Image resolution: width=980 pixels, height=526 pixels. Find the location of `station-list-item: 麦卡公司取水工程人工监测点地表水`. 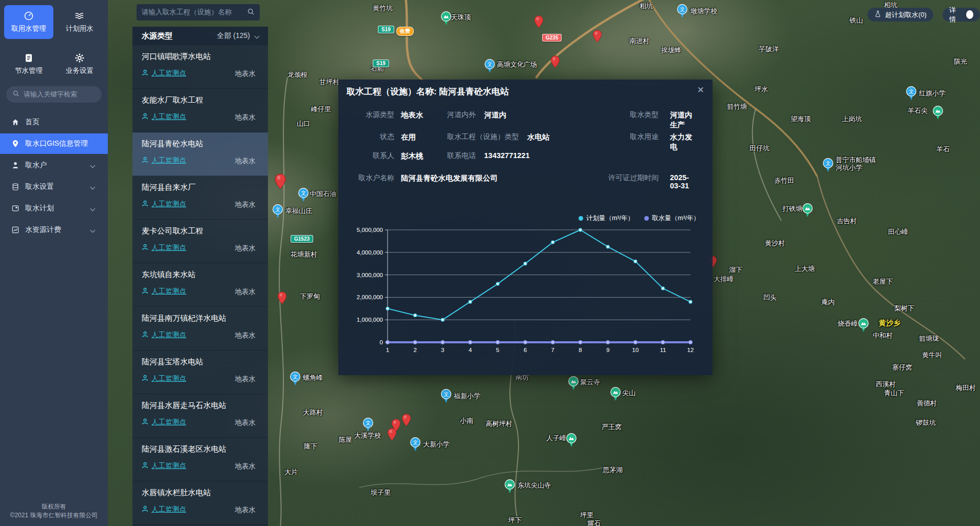

station-list-item: 麦卡公司取水工程人工监测点地表水 is located at coordinates (200, 241).